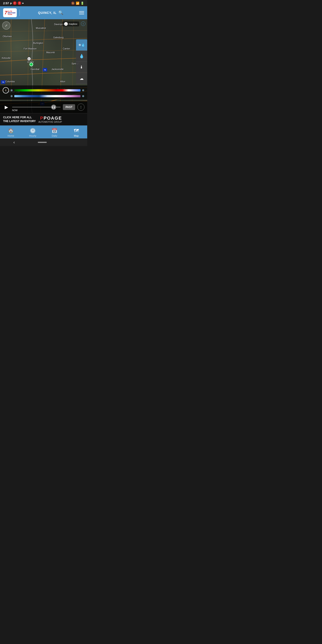  Describe the element at coordinates (12, 13) in the screenshot. I see `logo-text-block: ELITE WeAther TEAM` at that location.